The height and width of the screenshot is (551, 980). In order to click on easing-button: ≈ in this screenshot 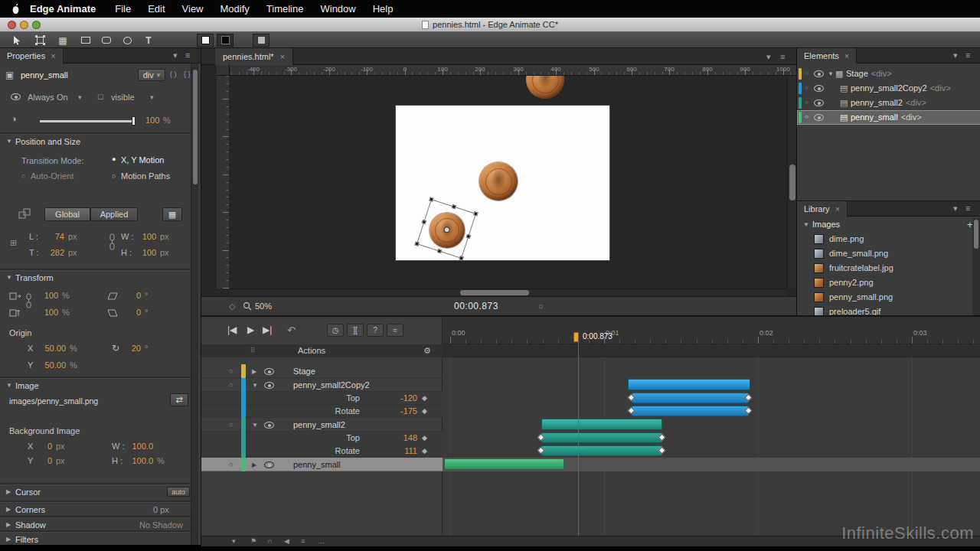, I will do `click(395, 331)`.